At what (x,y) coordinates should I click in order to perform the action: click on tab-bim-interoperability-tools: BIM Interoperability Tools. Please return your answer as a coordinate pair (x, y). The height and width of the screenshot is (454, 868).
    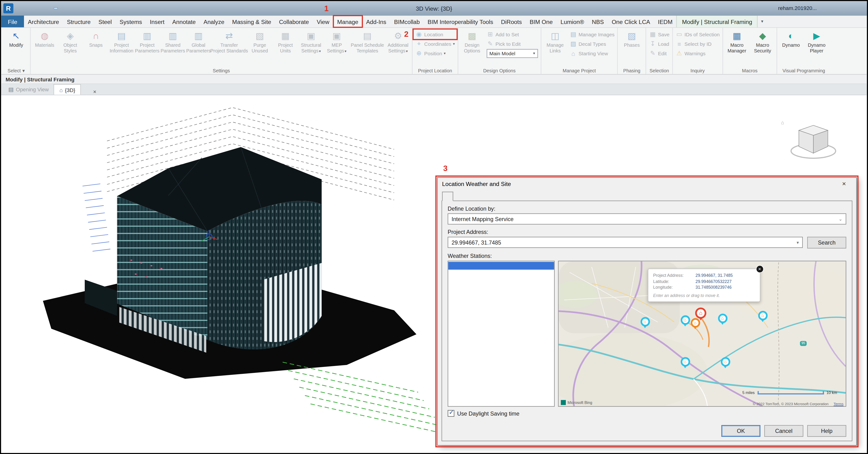
    Looking at the image, I should click on (460, 22).